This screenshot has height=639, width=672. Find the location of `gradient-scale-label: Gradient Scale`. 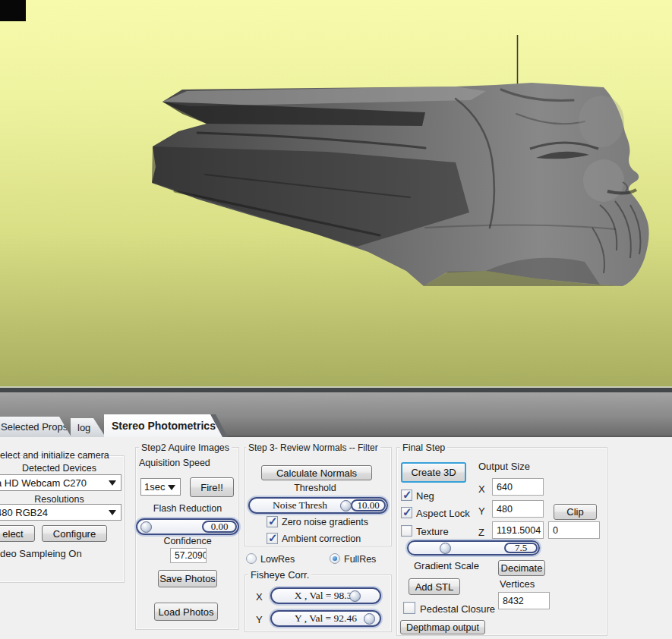

gradient-scale-label: Gradient Scale is located at coordinates (446, 566).